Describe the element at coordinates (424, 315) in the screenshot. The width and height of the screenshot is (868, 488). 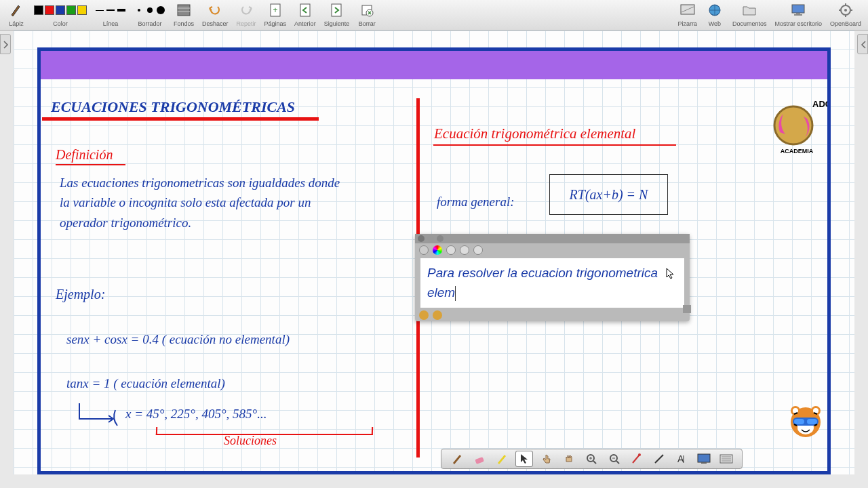
I see `footer-tool-1-icon` at that location.